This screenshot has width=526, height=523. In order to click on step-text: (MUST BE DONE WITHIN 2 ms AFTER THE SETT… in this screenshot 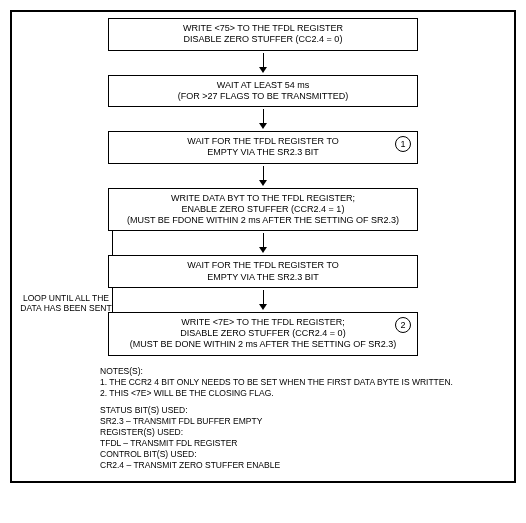, I will do `click(263, 344)`.